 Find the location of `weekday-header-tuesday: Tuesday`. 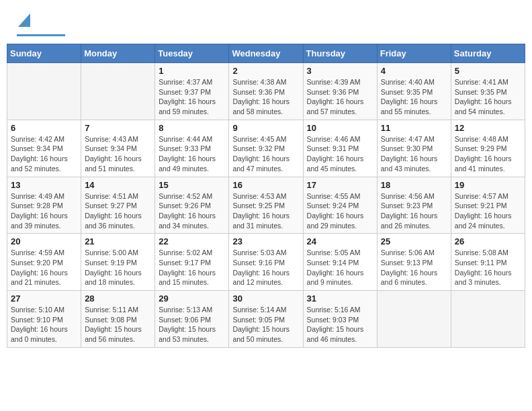

weekday-header-tuesday: Tuesday is located at coordinates (192, 54).